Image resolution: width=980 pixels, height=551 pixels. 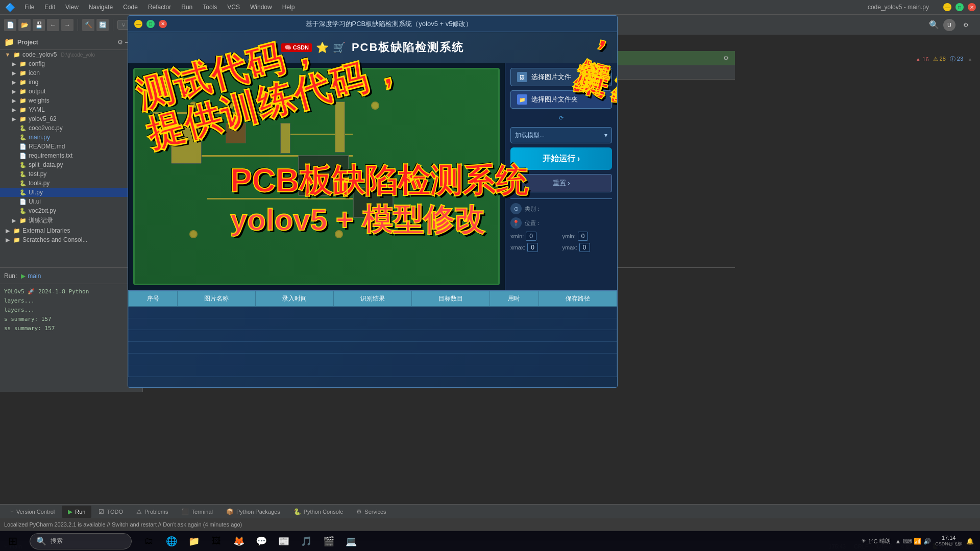 What do you see at coordinates (50, 7) in the screenshot?
I see `menu-edit: Edit` at bounding box center [50, 7].